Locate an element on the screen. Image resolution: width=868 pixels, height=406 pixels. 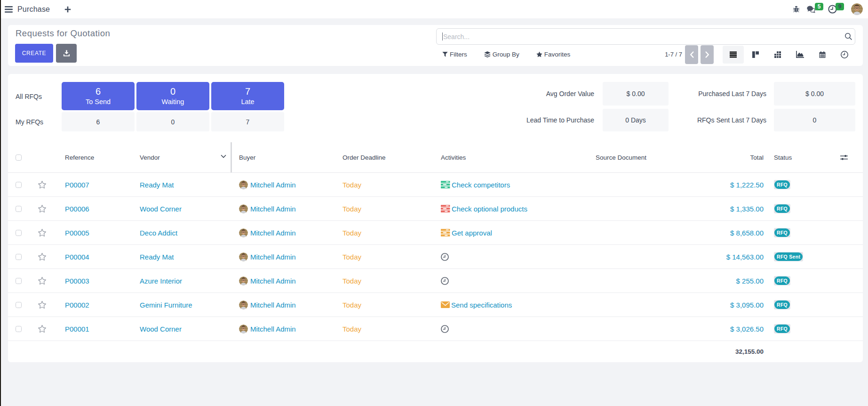
view-activity-button is located at coordinates (845, 55).